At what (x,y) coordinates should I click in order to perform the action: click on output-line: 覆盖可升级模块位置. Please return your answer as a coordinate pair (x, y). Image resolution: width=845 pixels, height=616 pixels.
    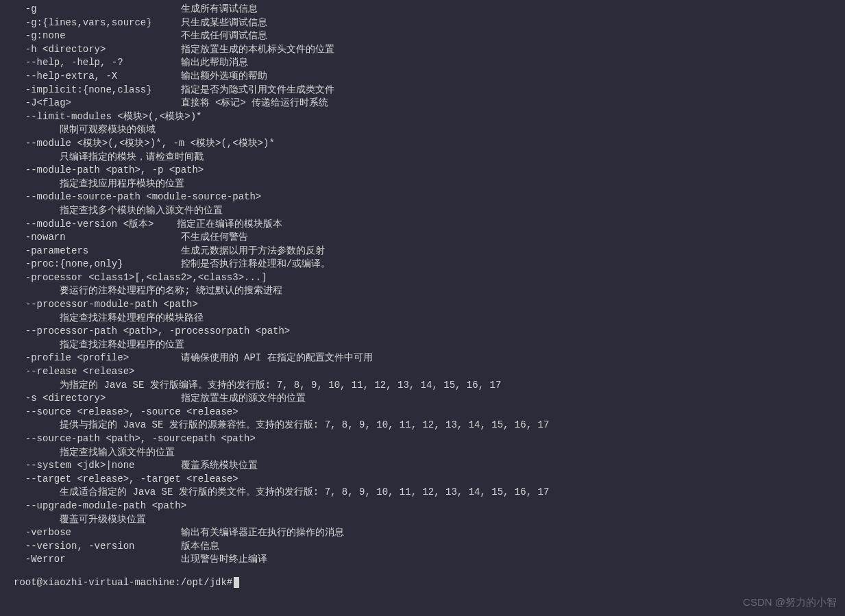
    Looking at the image, I should click on (429, 520).